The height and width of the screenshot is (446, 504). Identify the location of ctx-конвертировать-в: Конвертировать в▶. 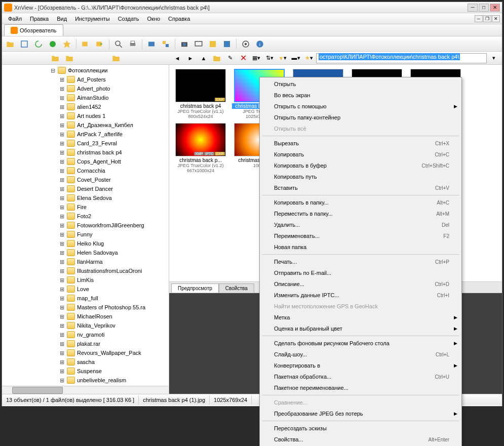
(361, 366).